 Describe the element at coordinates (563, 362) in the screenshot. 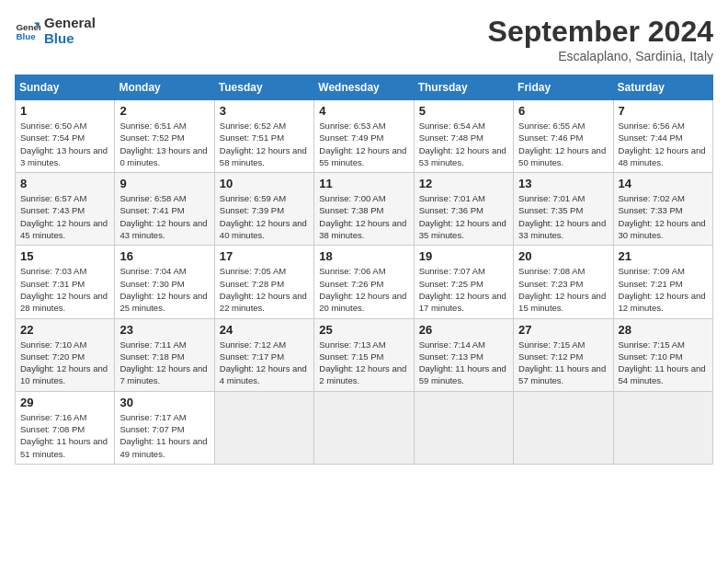

I see `day-info: Sunrise: 7:15 AM Sunset: 7:12 PM Dayligh…` at that location.